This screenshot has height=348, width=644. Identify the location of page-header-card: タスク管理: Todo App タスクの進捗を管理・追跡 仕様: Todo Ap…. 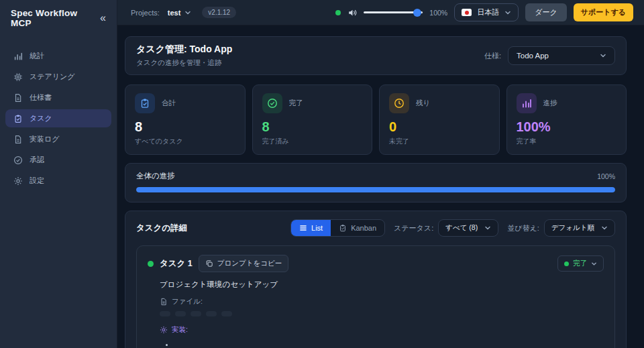
(376, 56).